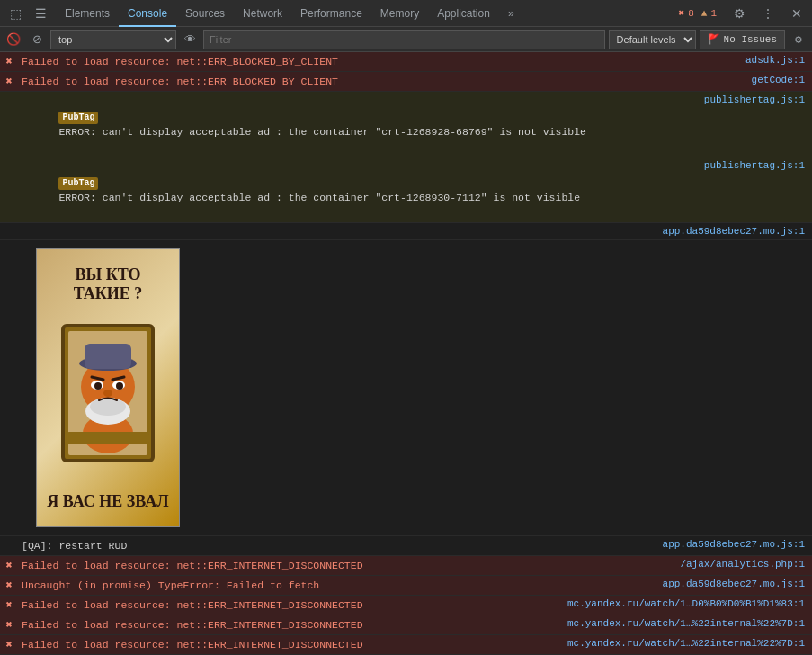  Describe the element at coordinates (691, 13) in the screenshot. I see `error-count: 8` at that location.